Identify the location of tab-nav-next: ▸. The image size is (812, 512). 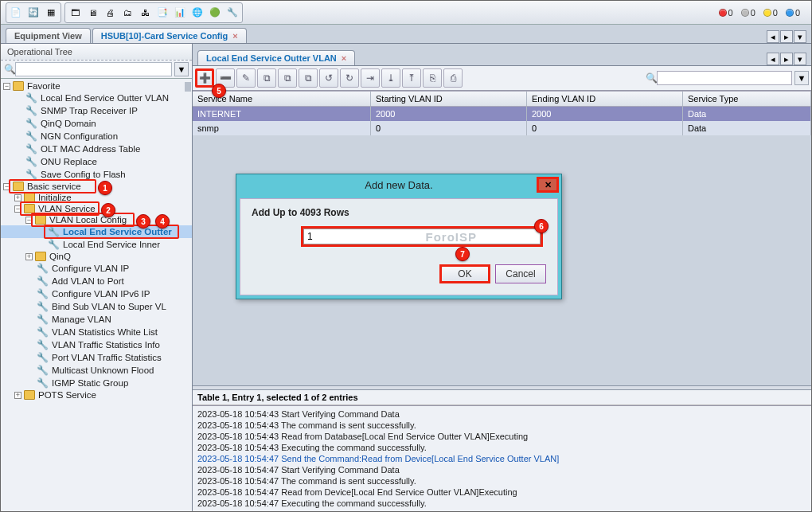
(787, 37).